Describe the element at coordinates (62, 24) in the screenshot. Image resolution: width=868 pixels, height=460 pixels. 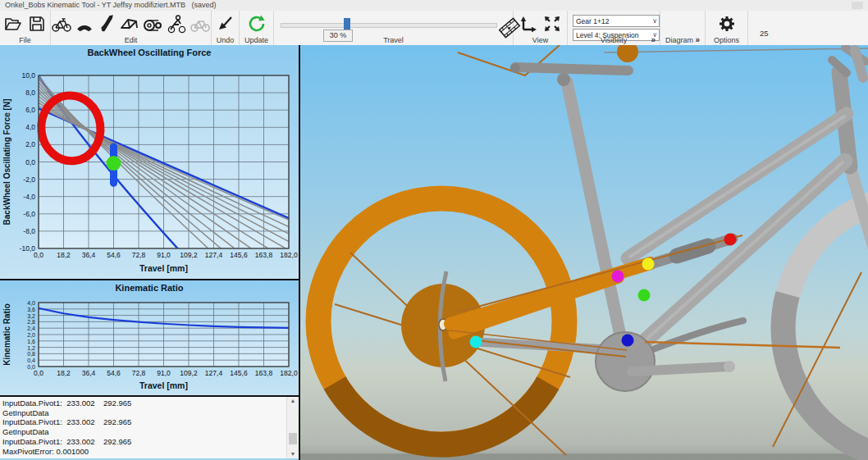
I see `edit-bike-icon` at that location.